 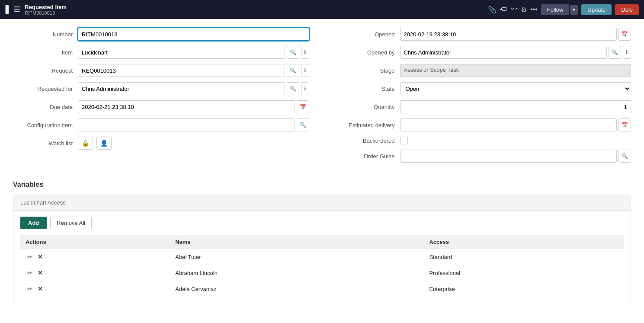 I want to click on quantity-field, so click(x=516, y=107).